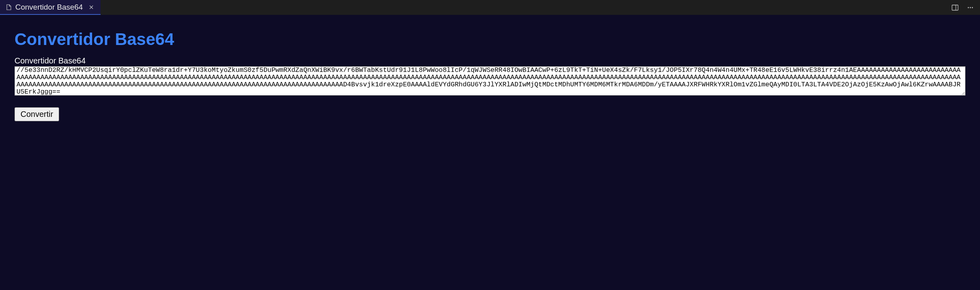 The width and height of the screenshot is (980, 290). Describe the element at coordinates (490, 61) in the screenshot. I see `textarea-label: Convertidor Base64` at that location.